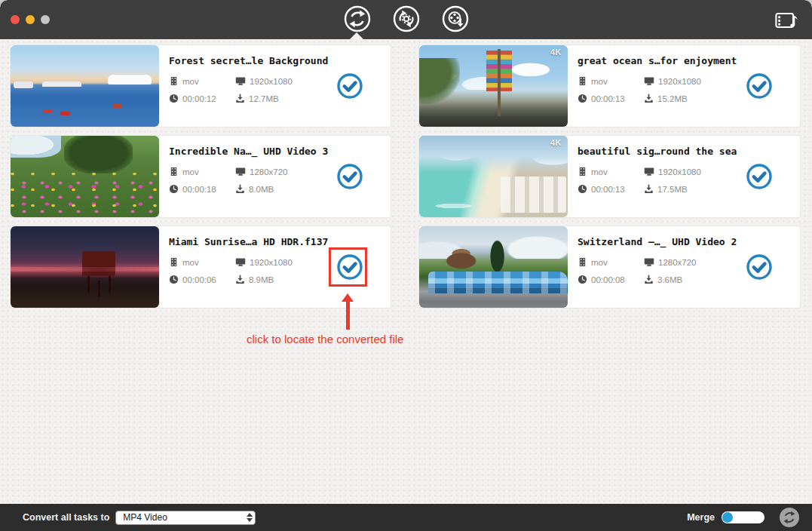  I want to click on toggle-knob, so click(728, 517).